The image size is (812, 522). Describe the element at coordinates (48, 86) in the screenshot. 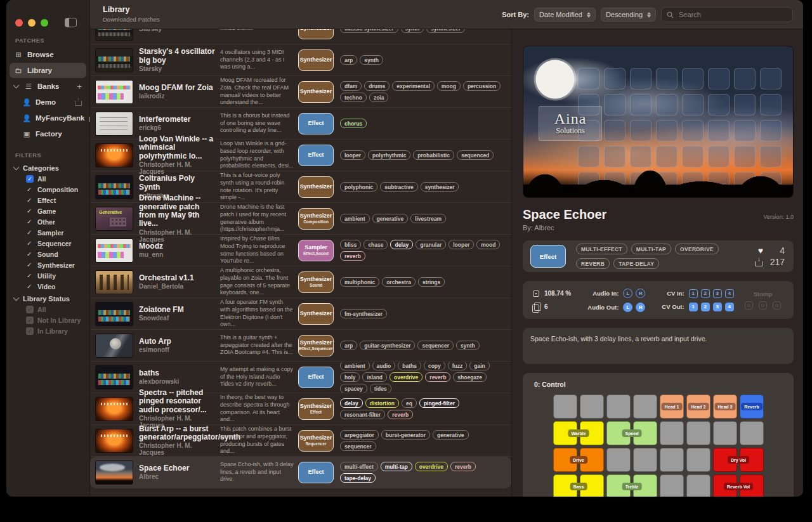

I see `sidebar-item-banks: ☰ Banks +` at that location.